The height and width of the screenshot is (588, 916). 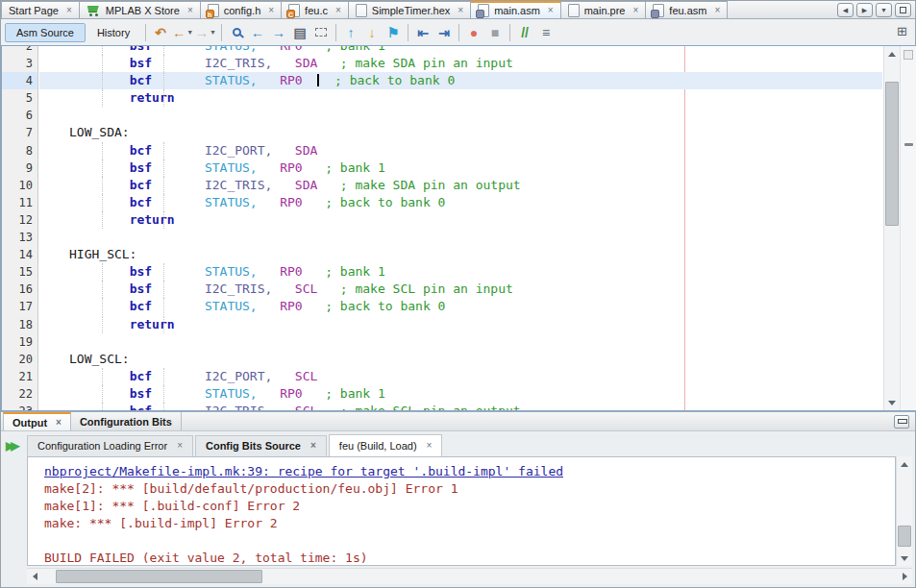 What do you see at coordinates (161, 33) in the screenshot?
I see `last-edit-position-button: ↶` at bounding box center [161, 33].